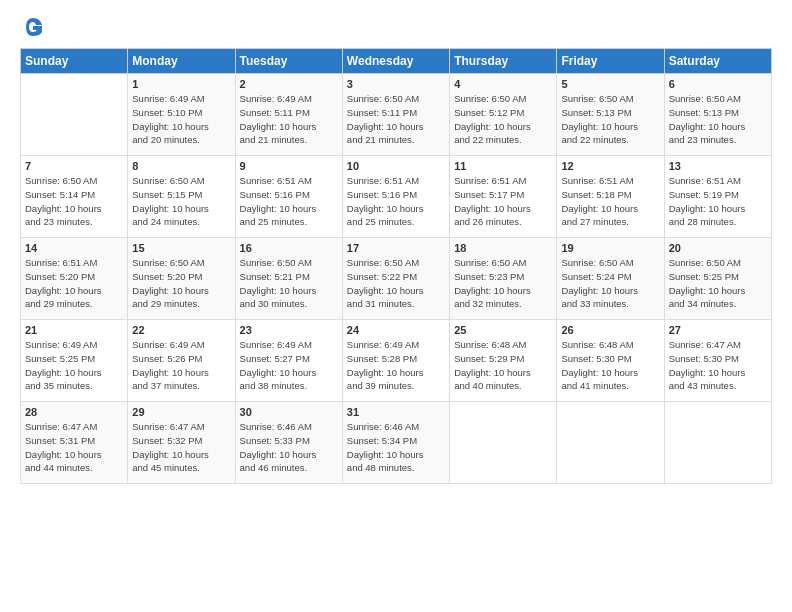 This screenshot has height=612, width=792. What do you see at coordinates (289, 120) in the screenshot?
I see `day-info: Sunrise: 6:49 AM Sunset: 5:11 PM Dayligh…` at bounding box center [289, 120].